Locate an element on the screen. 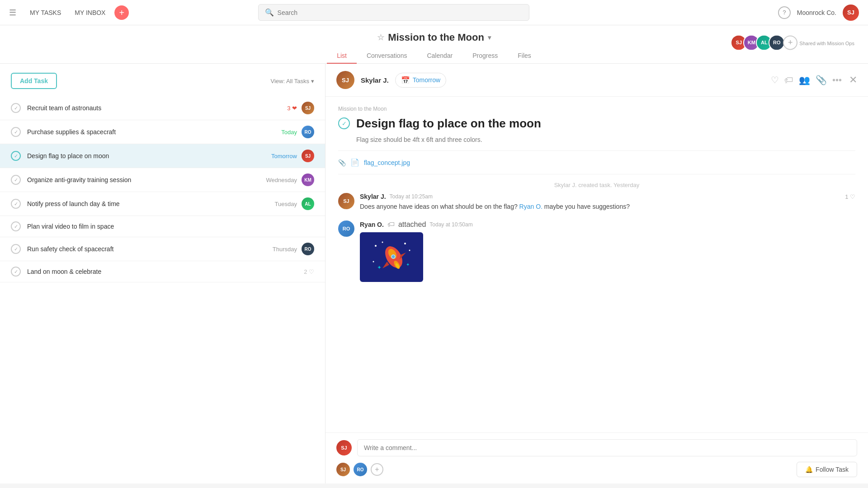 This screenshot has height=488, width=868. attachment-name: flag_concept.jpg is located at coordinates (387, 163).